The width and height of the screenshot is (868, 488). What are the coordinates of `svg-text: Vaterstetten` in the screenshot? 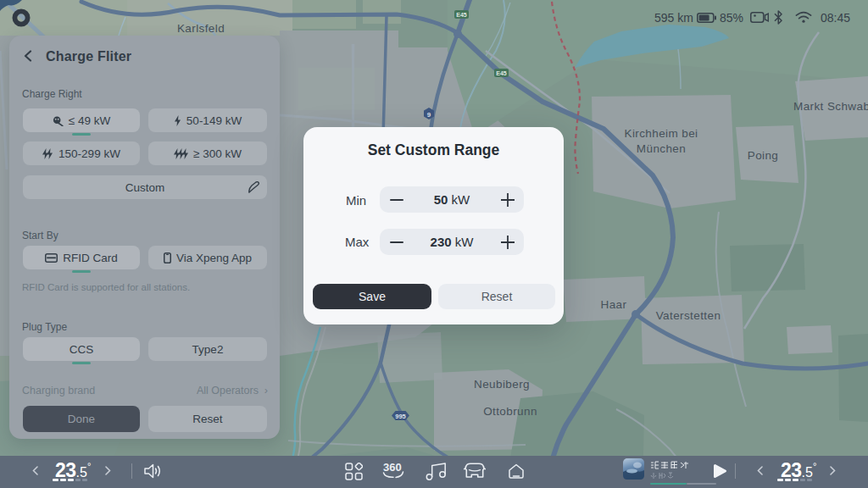 It's located at (688, 315).